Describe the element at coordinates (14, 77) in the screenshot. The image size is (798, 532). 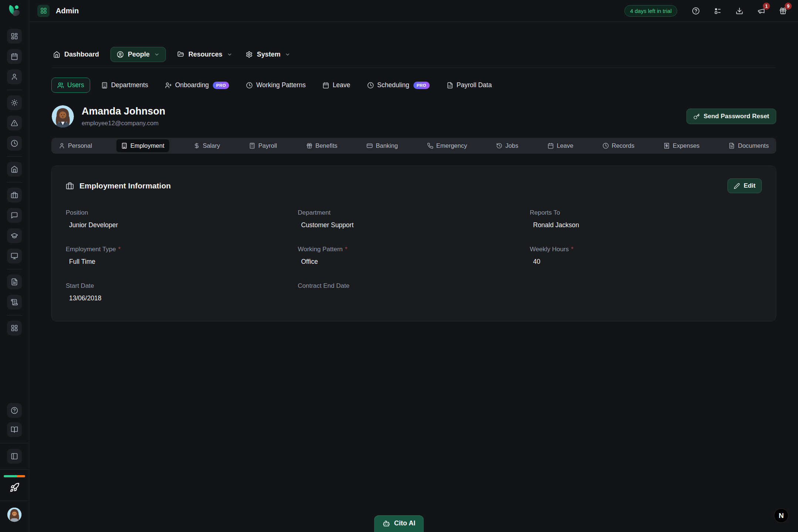
I see `sidebar-item-people` at that location.